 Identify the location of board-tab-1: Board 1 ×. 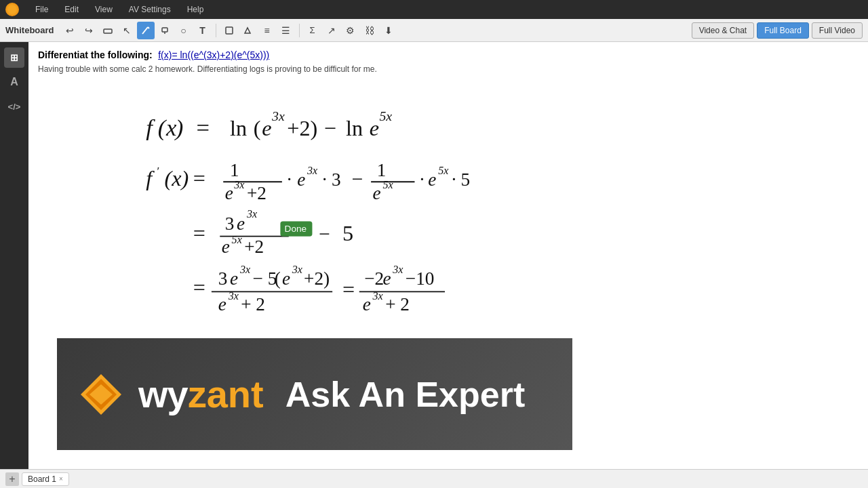
(45, 479).